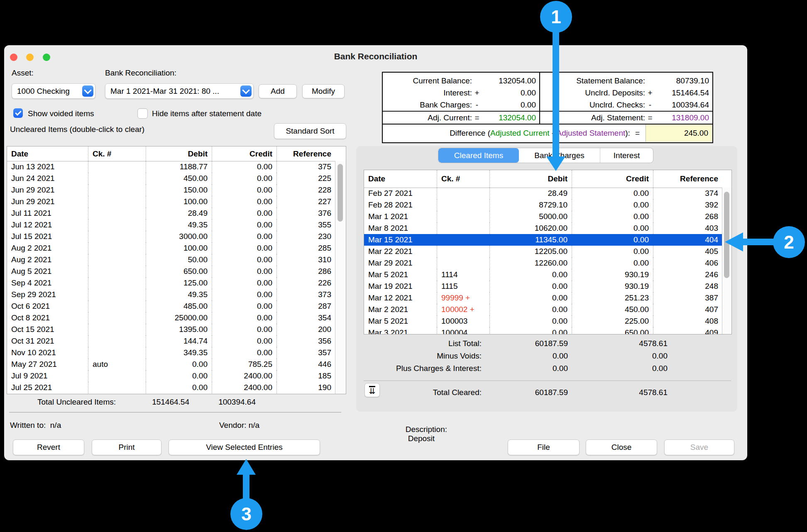  What do you see at coordinates (171, 260) in the screenshot?
I see `table-row: Aug 2 202150.000.00310` at bounding box center [171, 260].